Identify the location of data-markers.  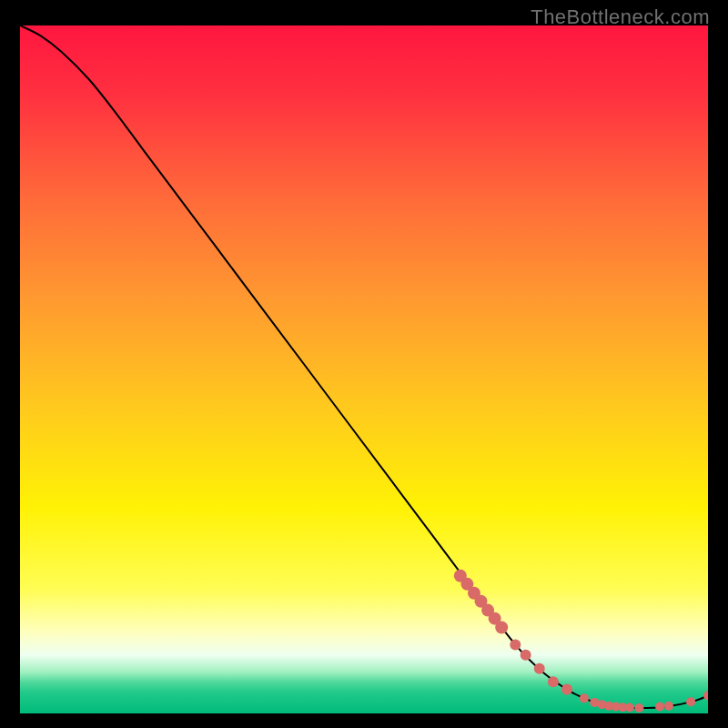
(581, 641).